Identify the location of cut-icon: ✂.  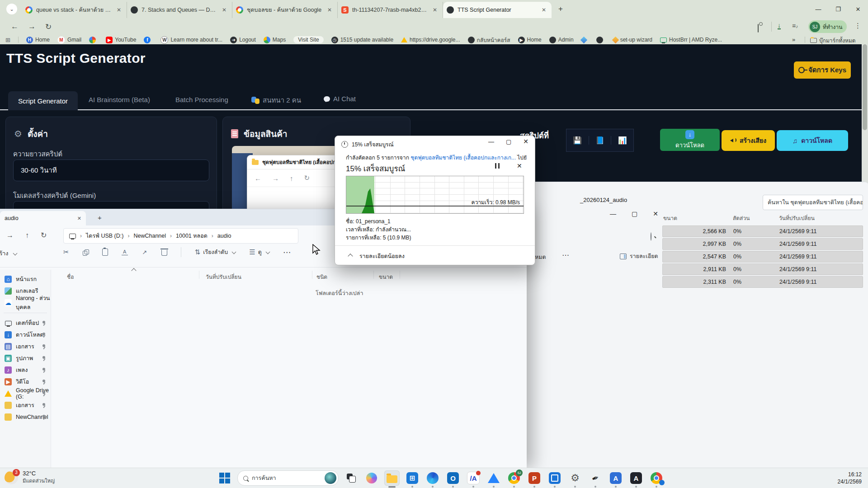
(66, 252).